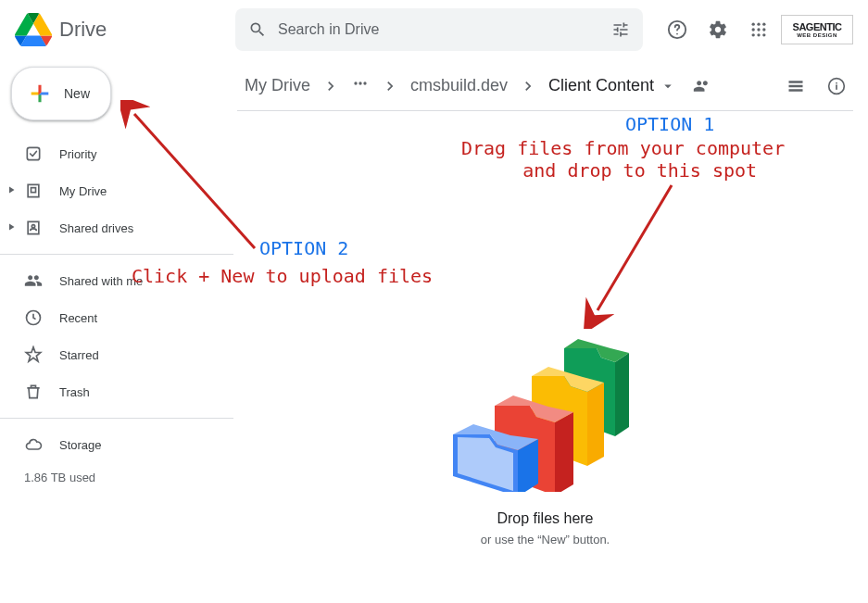 This screenshot has width=868, height=603. Describe the element at coordinates (702, 86) in the screenshot. I see `people-icon` at that location.